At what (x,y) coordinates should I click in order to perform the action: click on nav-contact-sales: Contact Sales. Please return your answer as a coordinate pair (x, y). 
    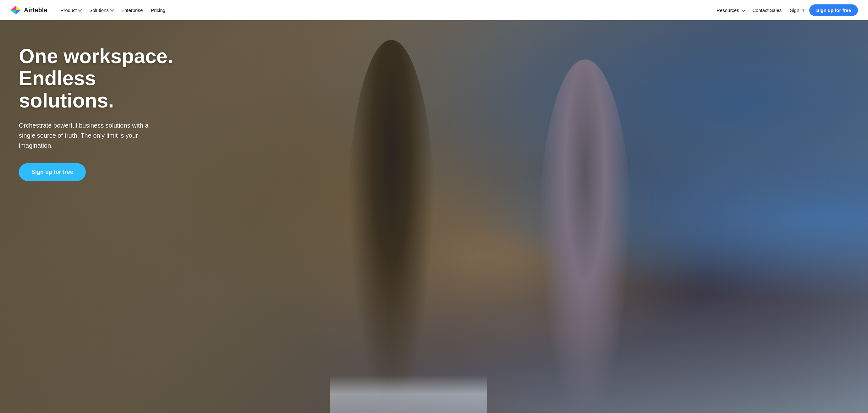
    Looking at the image, I should click on (767, 10).